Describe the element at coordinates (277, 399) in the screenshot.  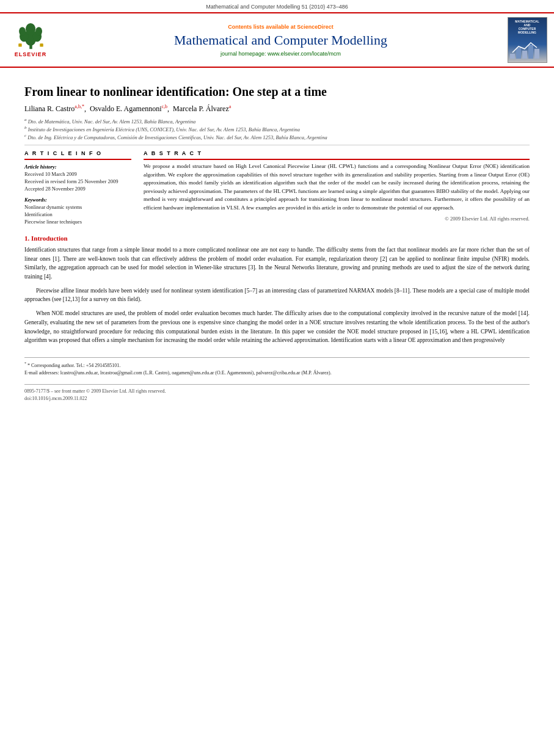
I see `doi-line: doi:10.1016/j.mcm.2009.11.022` at that location.